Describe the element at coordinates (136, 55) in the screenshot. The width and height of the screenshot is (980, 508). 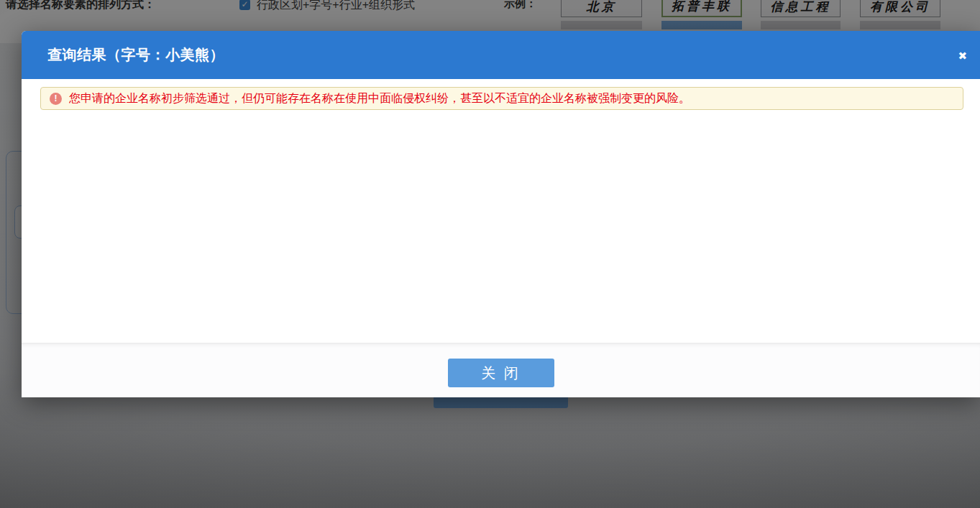
I see `modal-title: 查询结果（字号：小美熊）` at that location.